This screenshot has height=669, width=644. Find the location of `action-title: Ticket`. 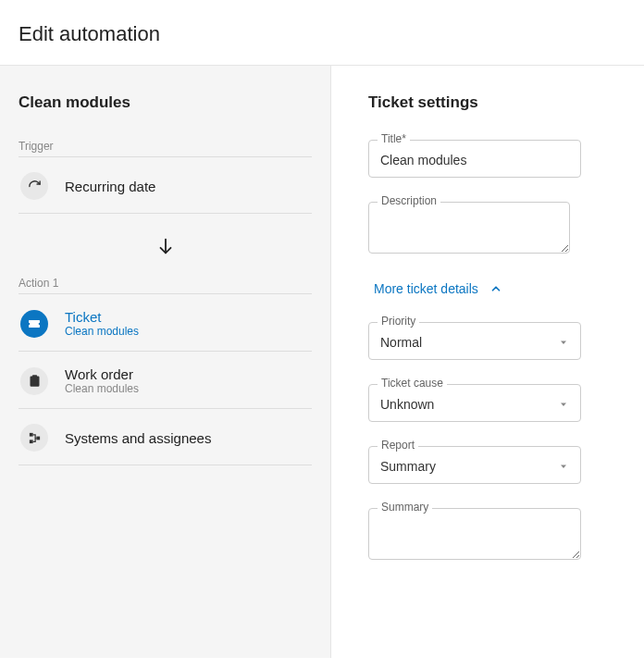

action-title: Ticket is located at coordinates (102, 316).